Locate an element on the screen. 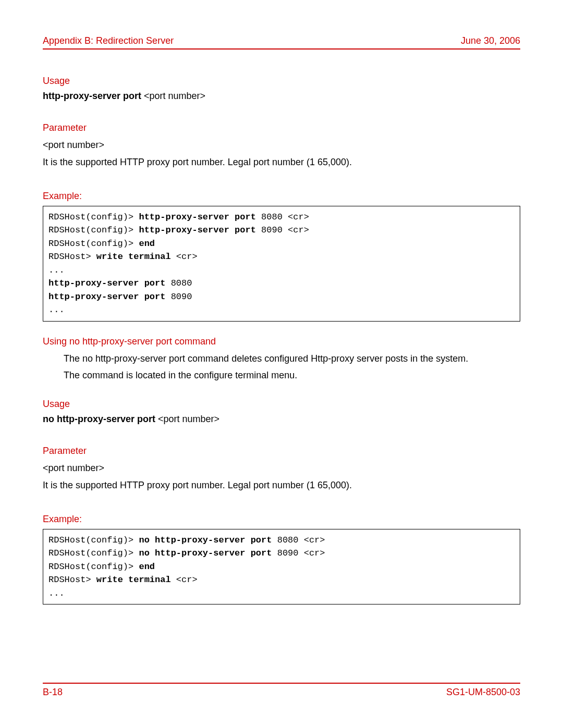 The width and height of the screenshot is (563, 728). usage-command-2: no http-proxy-server port is located at coordinates (100, 419).